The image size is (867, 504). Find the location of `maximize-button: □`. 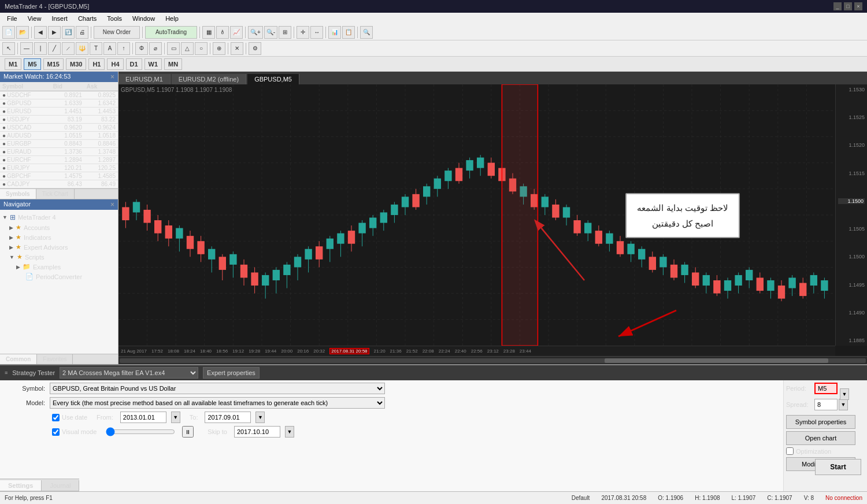

maximize-button: □ is located at coordinates (848, 6).